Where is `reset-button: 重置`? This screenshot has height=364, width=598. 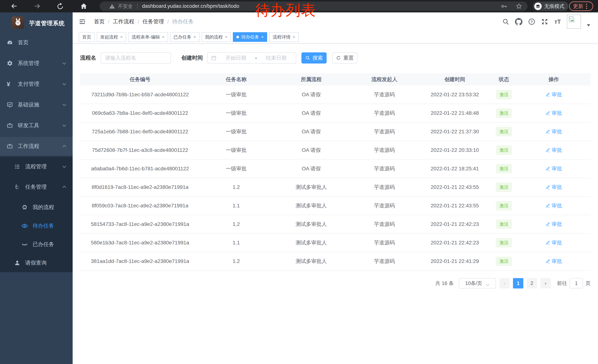
reset-button: 重置 is located at coordinates (345, 58).